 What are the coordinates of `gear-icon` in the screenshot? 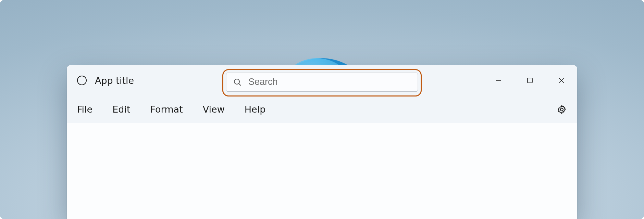 It's located at (562, 110).